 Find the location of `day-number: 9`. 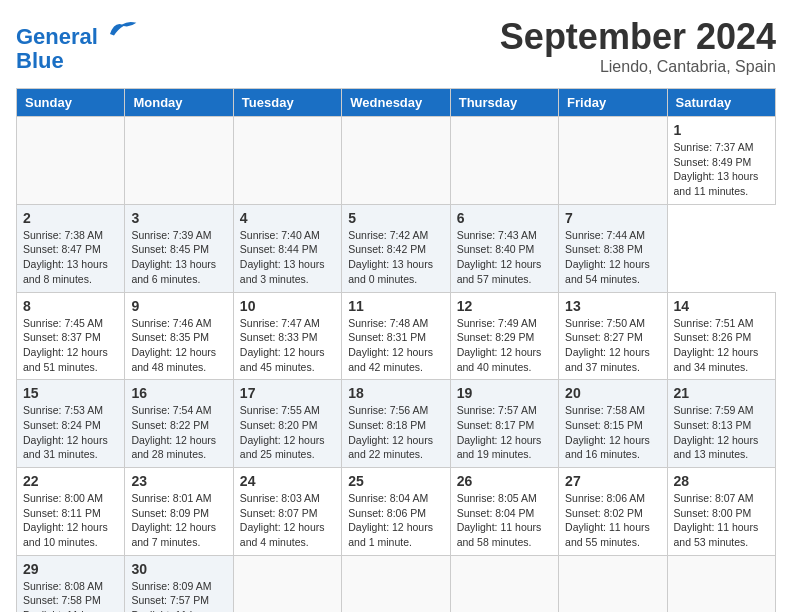

day-number: 9 is located at coordinates (178, 306).